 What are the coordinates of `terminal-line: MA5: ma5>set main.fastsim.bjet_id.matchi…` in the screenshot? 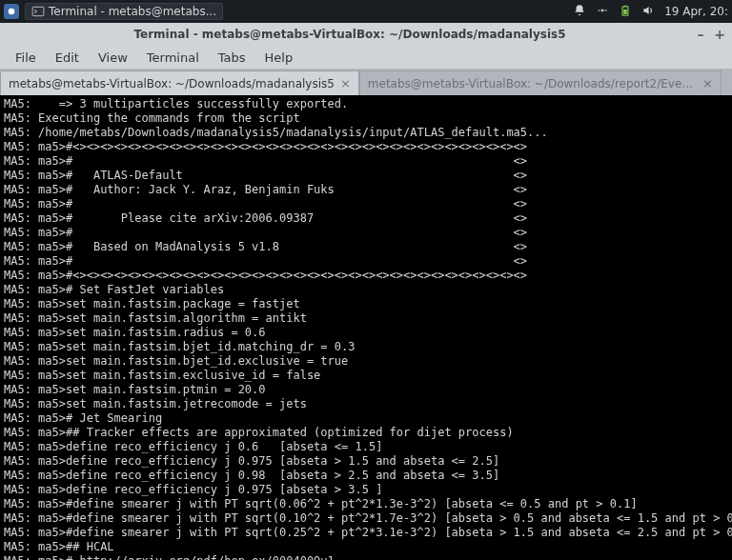 It's located at (366, 347).